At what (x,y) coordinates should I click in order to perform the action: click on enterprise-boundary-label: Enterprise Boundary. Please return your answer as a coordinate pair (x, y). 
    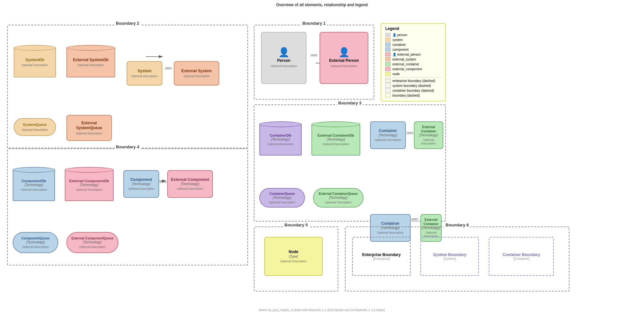
    Looking at the image, I should click on (381, 255).